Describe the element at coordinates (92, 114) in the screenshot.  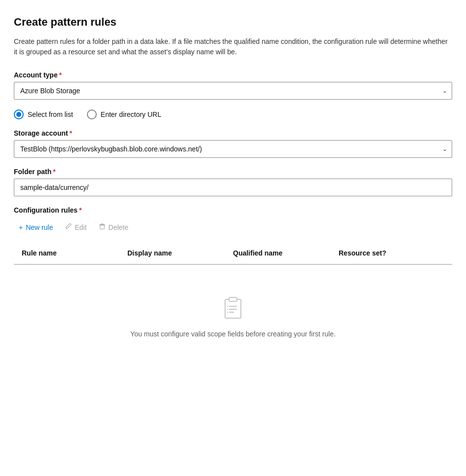
I see `enter-directory-url-radio` at that location.